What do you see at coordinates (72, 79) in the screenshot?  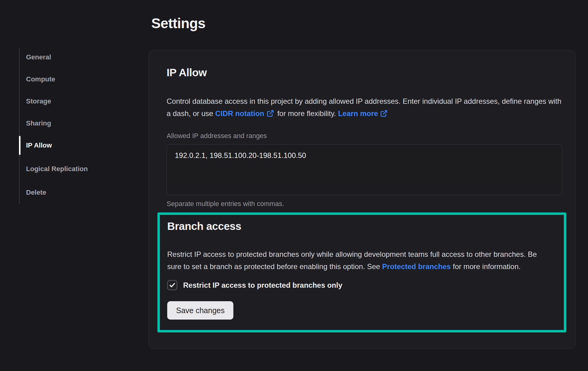 I see `sidebar-item-compute: Compute` at bounding box center [72, 79].